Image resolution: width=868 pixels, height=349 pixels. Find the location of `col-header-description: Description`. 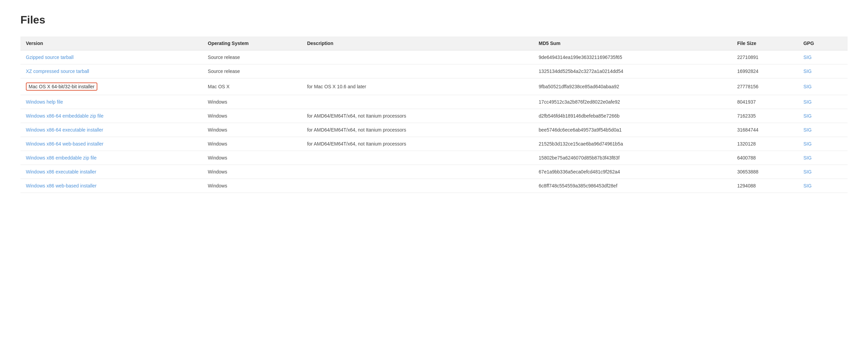

col-header-description: Description is located at coordinates (417, 44).